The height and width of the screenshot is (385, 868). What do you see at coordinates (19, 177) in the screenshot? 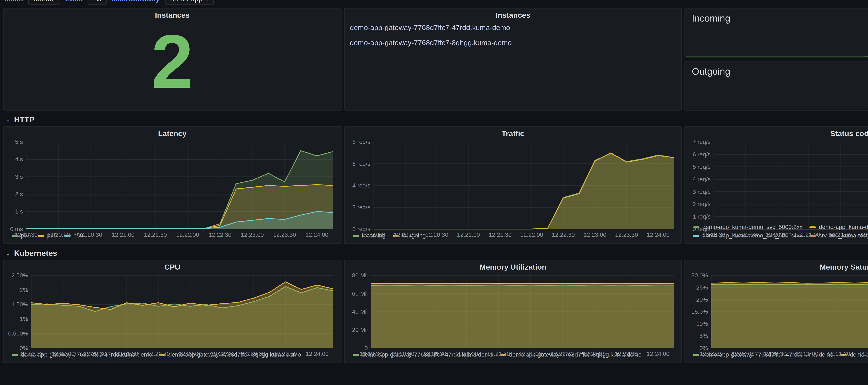
I see `svg-text: 3 s` at bounding box center [19, 177].